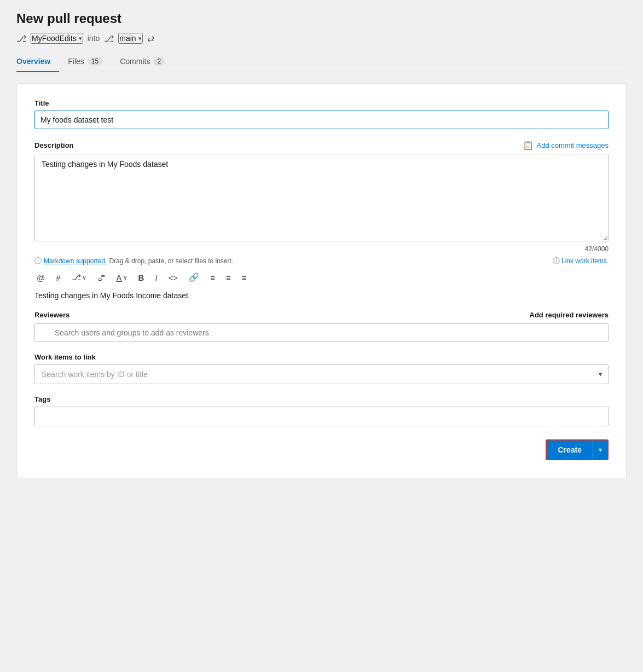  What do you see at coordinates (600, 450) in the screenshot?
I see `create-dropdown-chevron-icon: ▾` at bounding box center [600, 450].